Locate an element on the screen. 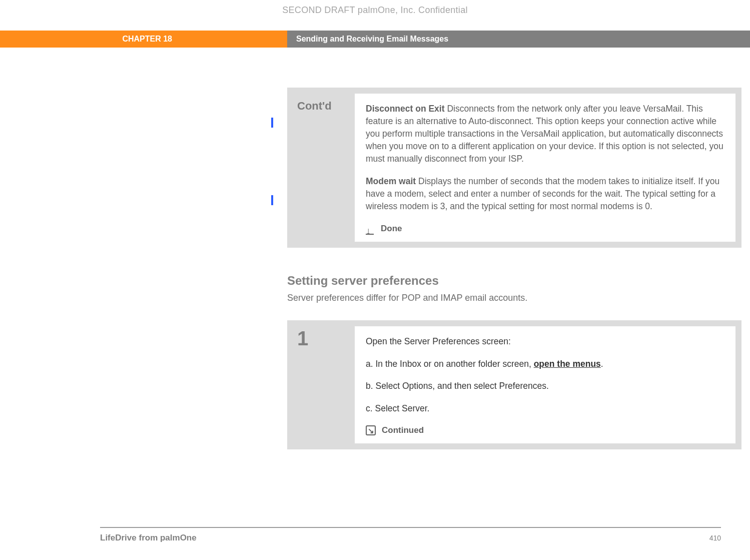 The height and width of the screenshot is (560, 750). open-menus-link: open the menus is located at coordinates (567, 364).